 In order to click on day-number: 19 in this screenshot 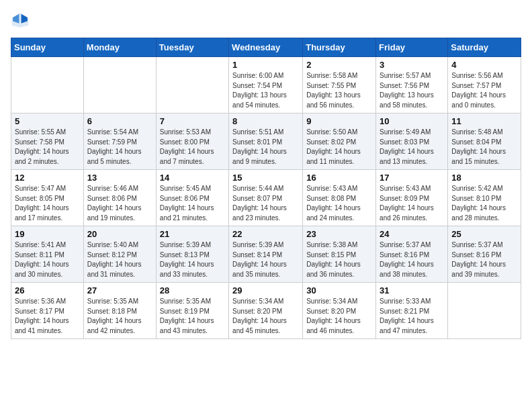, I will do `click(47, 234)`.